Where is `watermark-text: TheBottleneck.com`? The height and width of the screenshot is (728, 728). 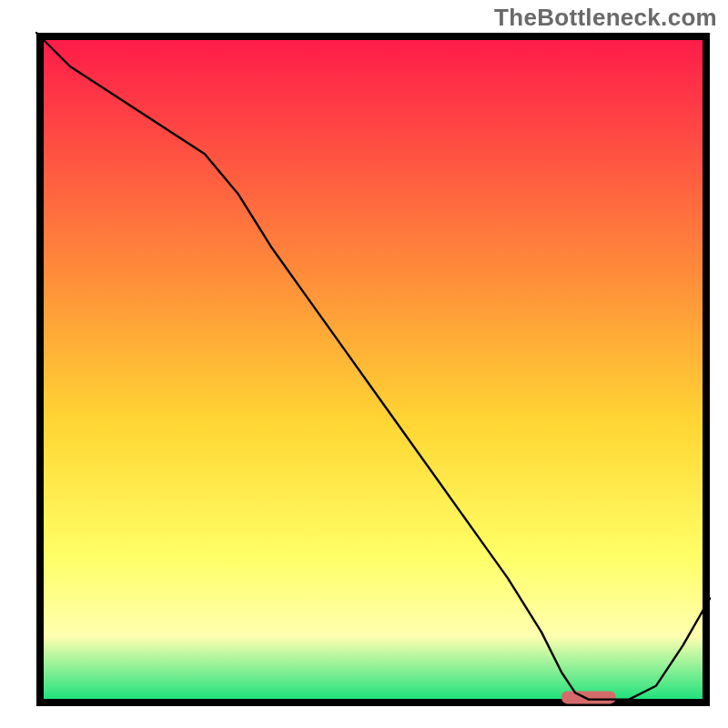 watermark-text: TheBottleneck.com is located at coordinates (606, 18).